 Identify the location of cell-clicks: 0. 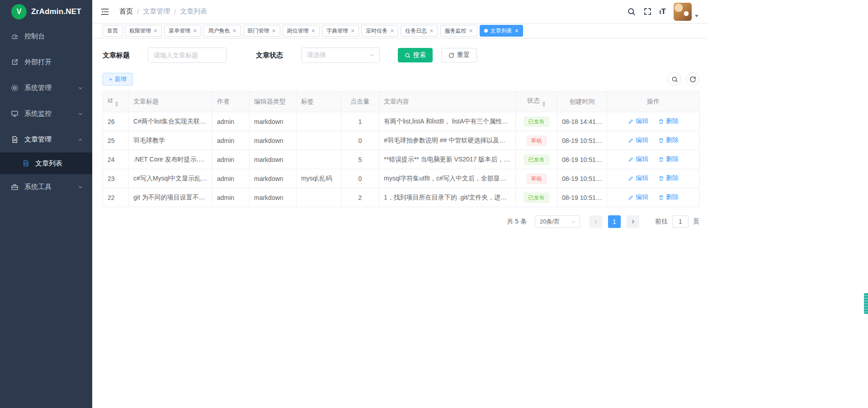
(360, 141).